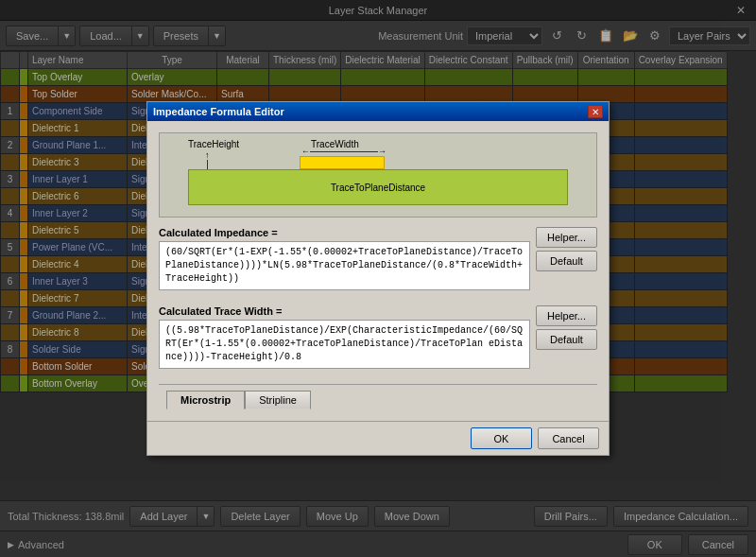 The height and width of the screenshot is (557, 756). Describe the element at coordinates (219, 112) in the screenshot. I see `dialog-title: Impedance Formula Editor` at that location.